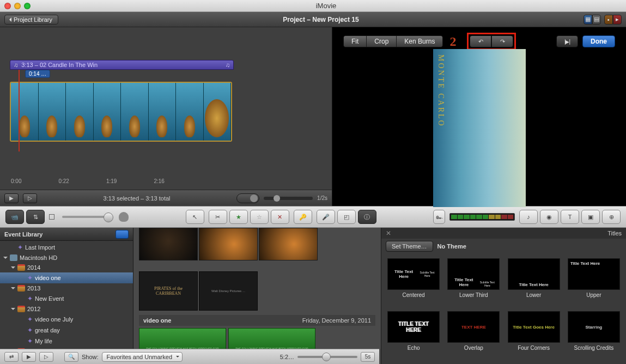 The image size is (626, 364). I want to click on zoom-window-icon, so click(27, 6).